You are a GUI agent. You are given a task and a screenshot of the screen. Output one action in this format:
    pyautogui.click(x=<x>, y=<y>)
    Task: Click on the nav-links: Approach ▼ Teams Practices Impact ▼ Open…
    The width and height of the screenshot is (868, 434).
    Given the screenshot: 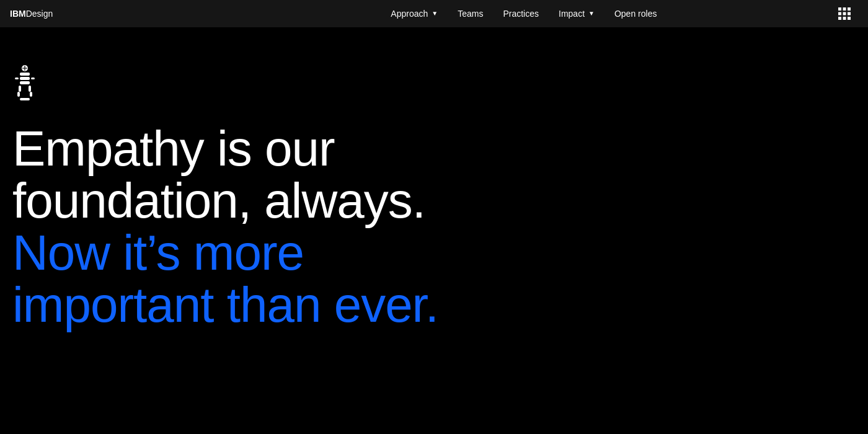 What is the action you would take?
    pyautogui.click(x=523, y=14)
    